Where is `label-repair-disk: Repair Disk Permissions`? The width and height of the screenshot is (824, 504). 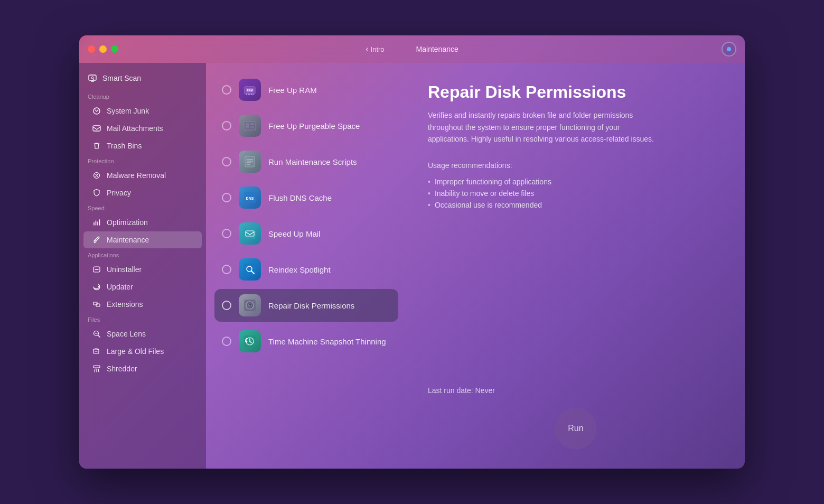
label-repair-disk: Repair Disk Permissions is located at coordinates (312, 305).